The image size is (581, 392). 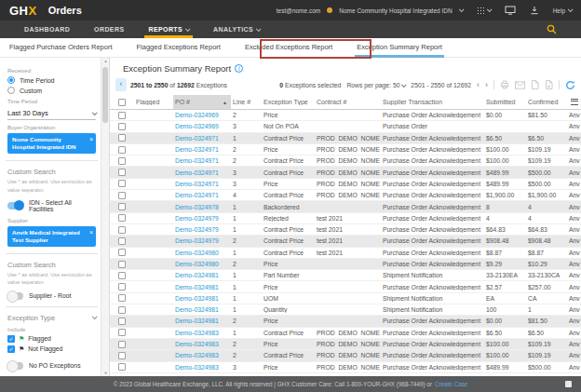 I want to click on po-link: Demo-0324969, so click(x=202, y=127).